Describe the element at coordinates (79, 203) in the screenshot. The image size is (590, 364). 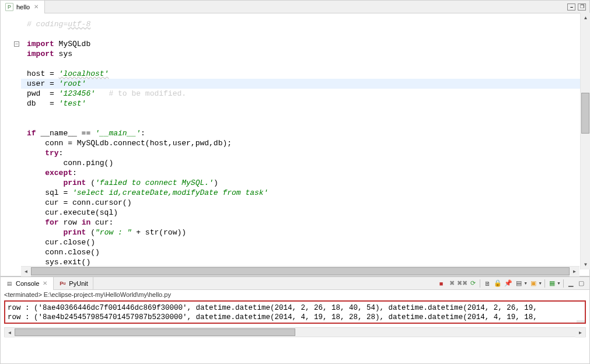
I see `code-text: cur = conn.cursor()` at that location.